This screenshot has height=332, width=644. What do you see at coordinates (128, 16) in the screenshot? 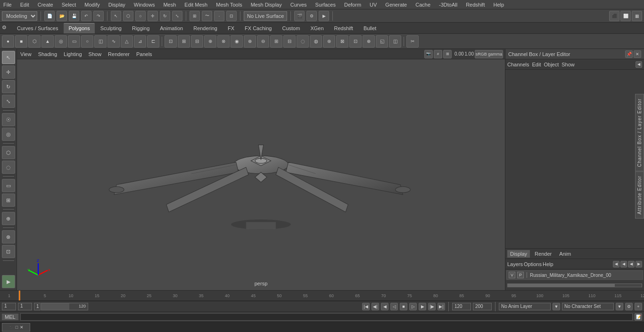
I see `lasso-btn: ⬡` at bounding box center [128, 16].